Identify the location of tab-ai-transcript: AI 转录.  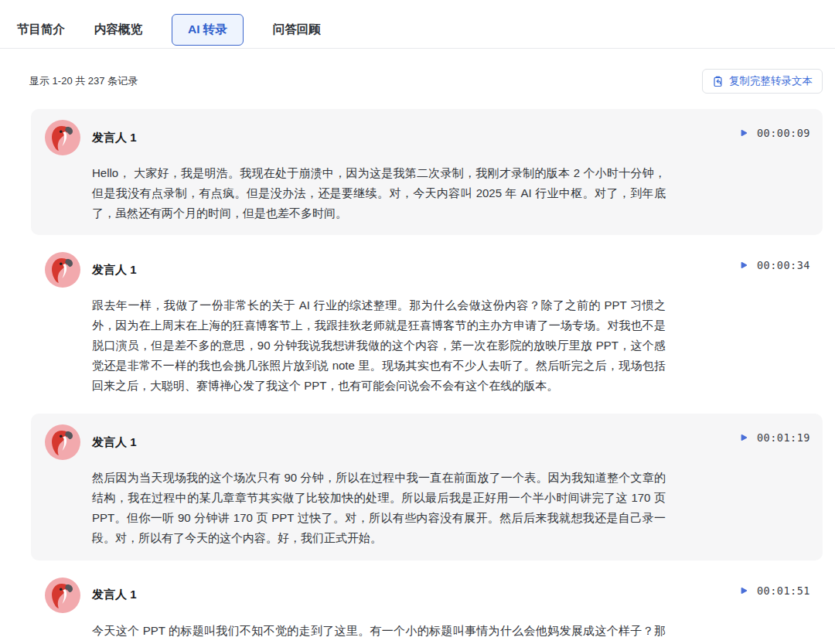
(207, 29).